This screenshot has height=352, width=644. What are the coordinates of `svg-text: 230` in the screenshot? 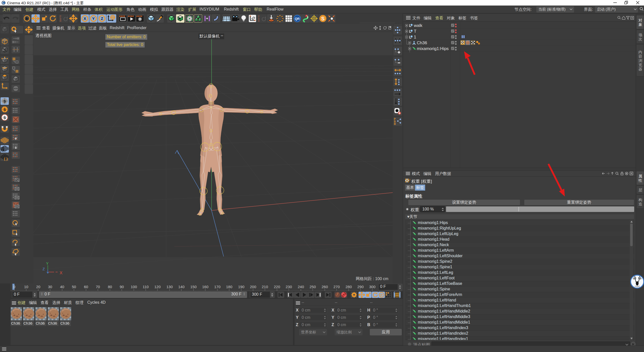 It's located at (289, 287).